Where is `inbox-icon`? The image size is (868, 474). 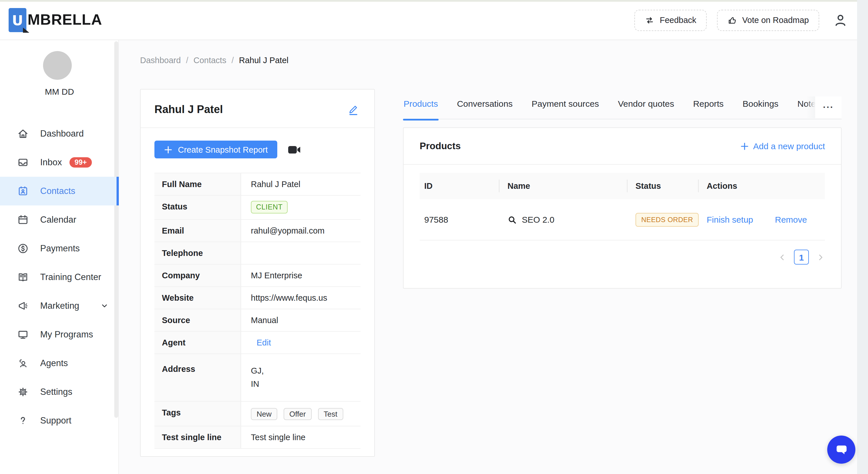 inbox-icon is located at coordinates (23, 162).